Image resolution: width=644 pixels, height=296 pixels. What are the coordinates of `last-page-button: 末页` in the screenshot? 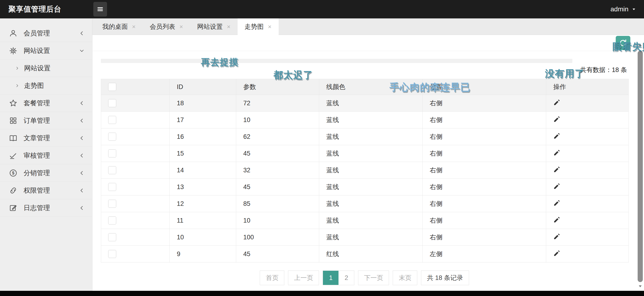 It's located at (405, 278).